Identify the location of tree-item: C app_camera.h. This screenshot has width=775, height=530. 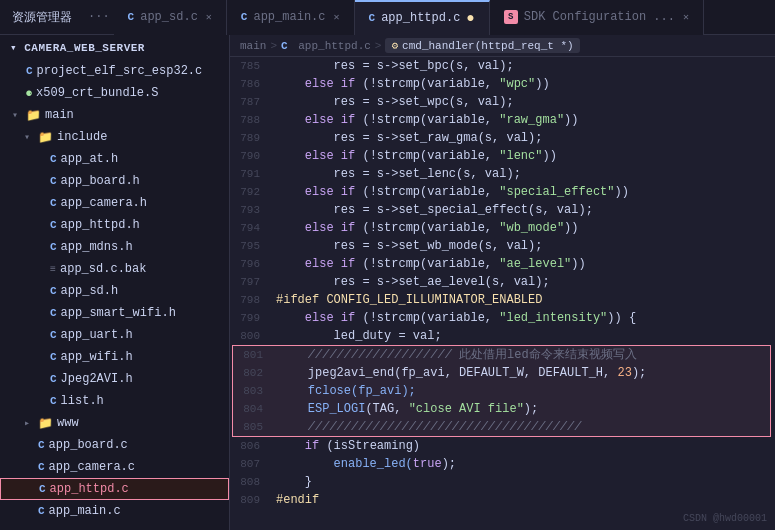
(114, 203).